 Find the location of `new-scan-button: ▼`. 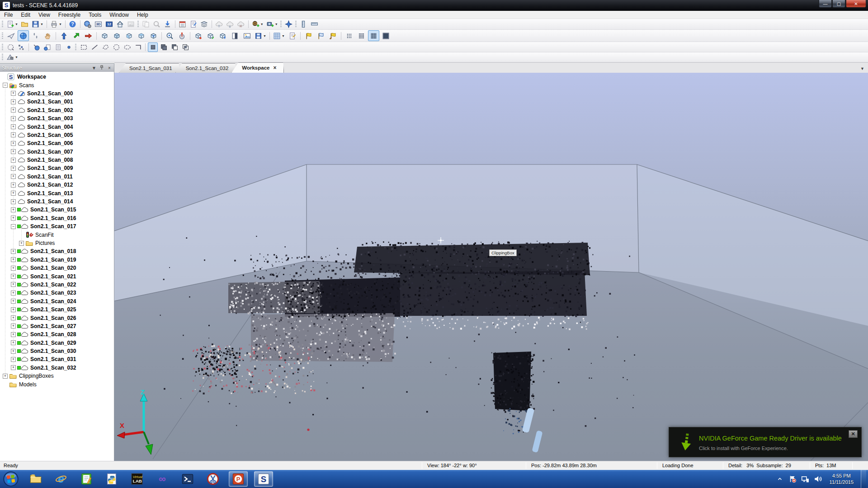

new-scan-button: ▼ is located at coordinates (12, 24).